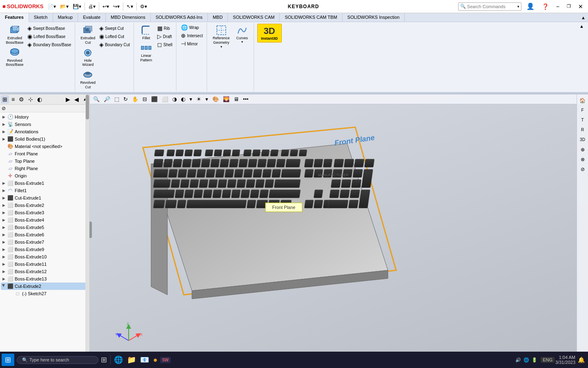 Image resolution: width=588 pixels, height=368 pixels. I want to click on tree-item-boss-extrude9: ▶ ⬜ Boss-Extrude9, so click(45, 249).